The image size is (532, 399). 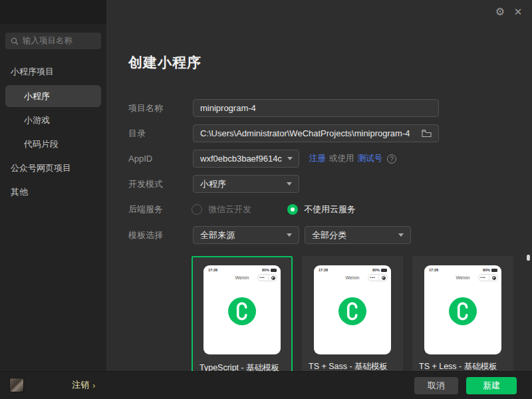 What do you see at coordinates (316, 133) in the screenshot?
I see `directory-input: C:\Users\Administrator\WeChatProjects\mi…` at bounding box center [316, 133].